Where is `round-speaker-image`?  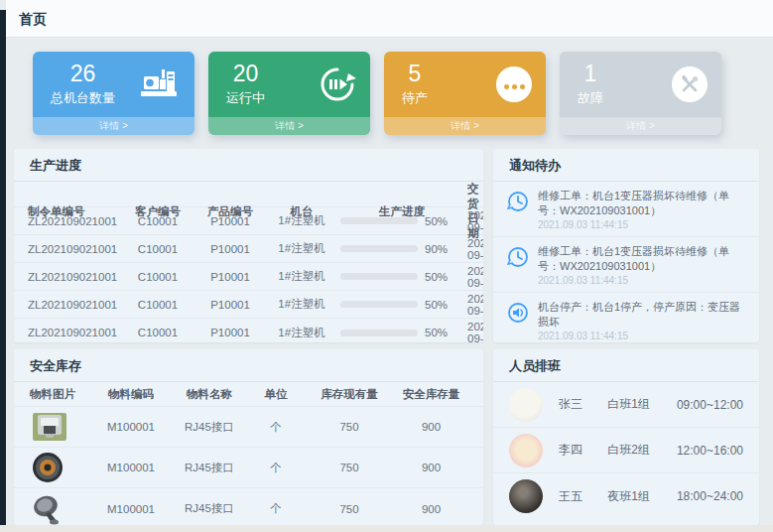
round-speaker-image is located at coordinates (50, 467).